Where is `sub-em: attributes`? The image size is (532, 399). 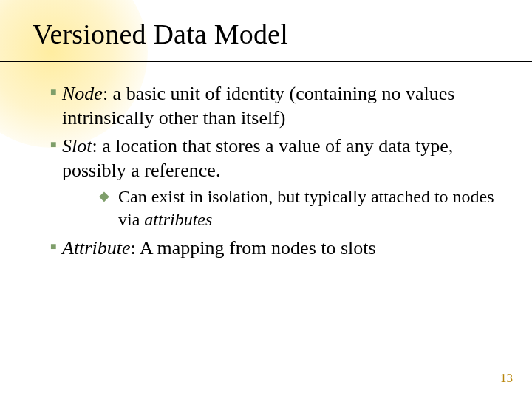 sub-em: attributes is located at coordinates (178, 219).